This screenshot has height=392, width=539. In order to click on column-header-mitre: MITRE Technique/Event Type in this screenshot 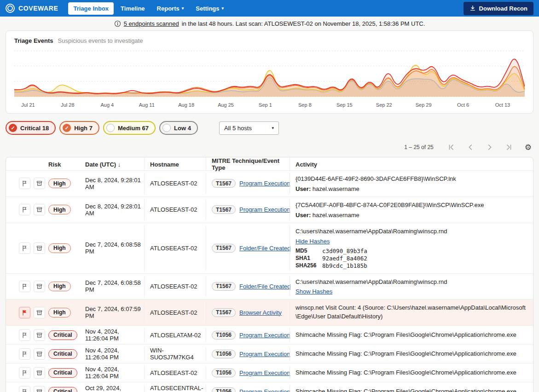, I will do `click(246, 164)`.